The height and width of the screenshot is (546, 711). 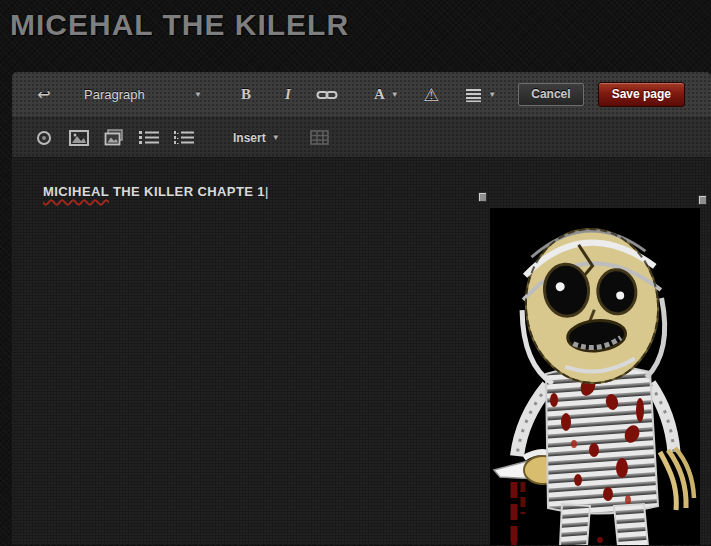 I want to click on misspelled-word: MICIHEAL, so click(x=76, y=192).